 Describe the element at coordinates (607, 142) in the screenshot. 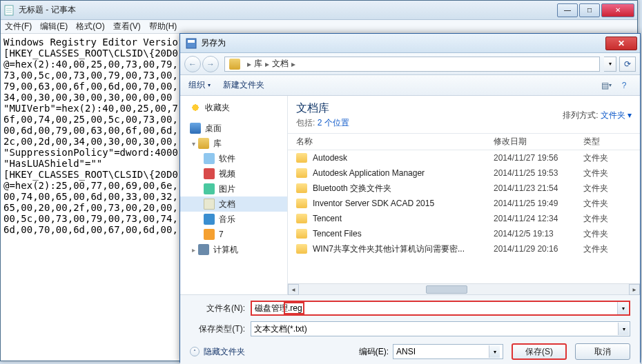

I see `col-type: 类型` at that location.